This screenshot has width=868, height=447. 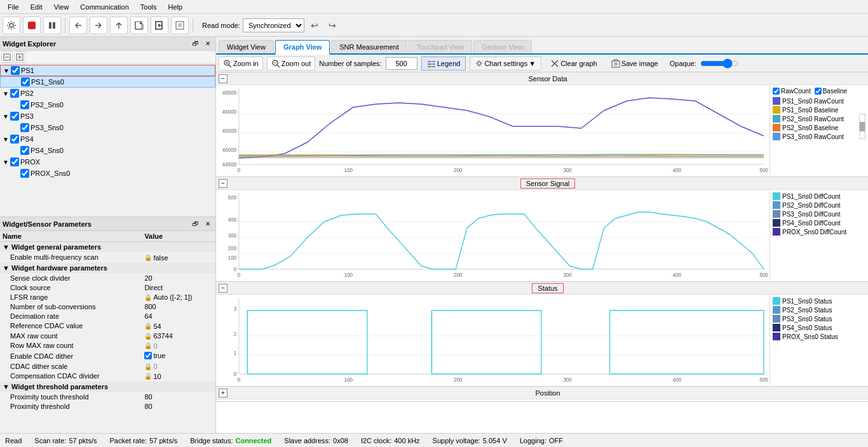 What do you see at coordinates (37, 7) in the screenshot?
I see `menu-edit: Edit` at bounding box center [37, 7].